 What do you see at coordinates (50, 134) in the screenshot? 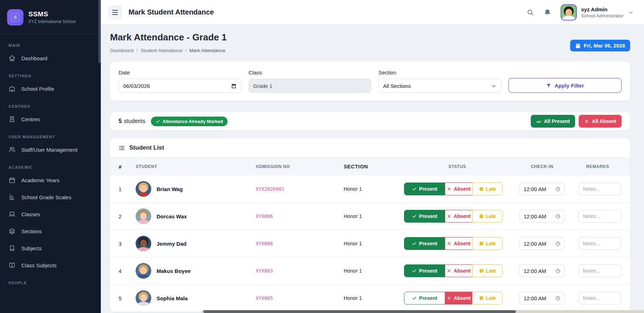
I see `sidebar-section-label: USER MANAGEMENT` at bounding box center [50, 134].